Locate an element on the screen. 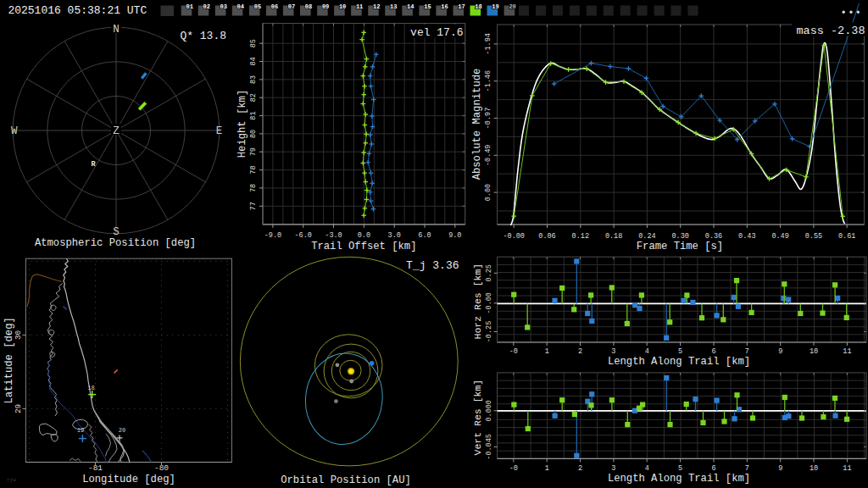 This screenshot has height=488, width=868. svg-text: -3.0 is located at coordinates (333, 236).